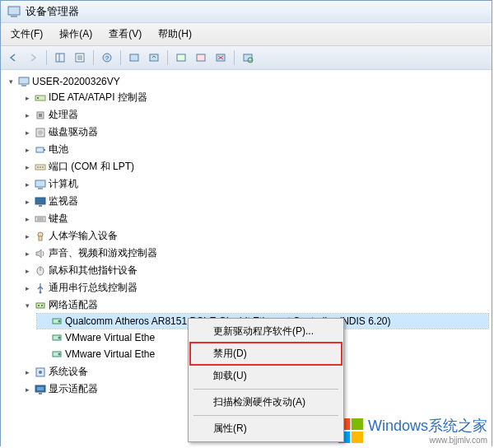 The height and width of the screenshot is (448, 494). What do you see at coordinates (103, 254) in the screenshot?
I see `device-label: 声音、视频和游戏控制器` at bounding box center [103, 254].